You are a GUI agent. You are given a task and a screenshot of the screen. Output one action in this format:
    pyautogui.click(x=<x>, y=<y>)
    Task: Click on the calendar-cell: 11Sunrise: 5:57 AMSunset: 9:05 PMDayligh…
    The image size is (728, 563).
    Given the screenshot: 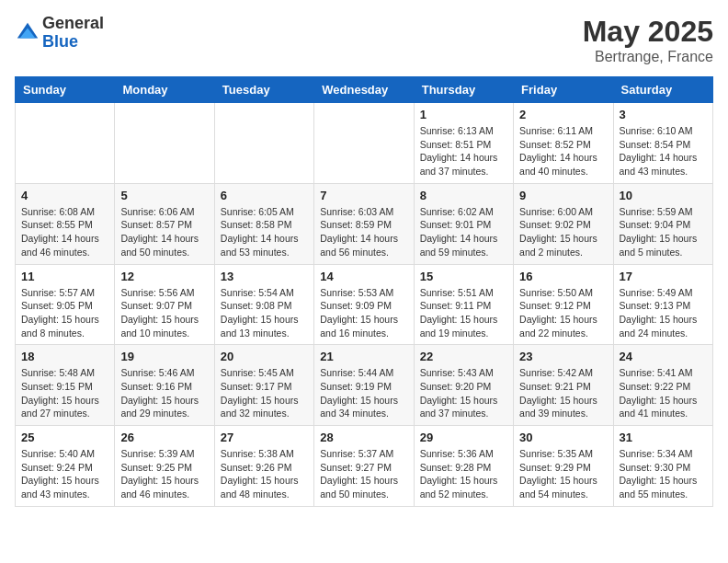 What is the action you would take?
    pyautogui.click(x=65, y=304)
    